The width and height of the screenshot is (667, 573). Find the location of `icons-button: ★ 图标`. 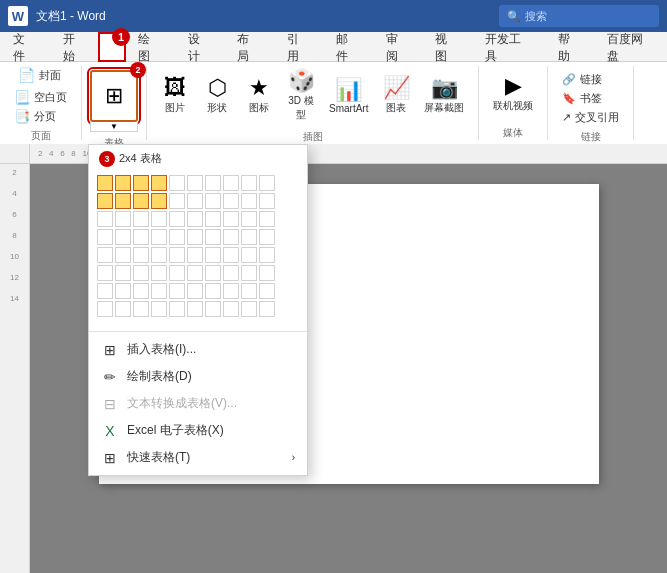

icons-button: ★ 图标 is located at coordinates (259, 96).